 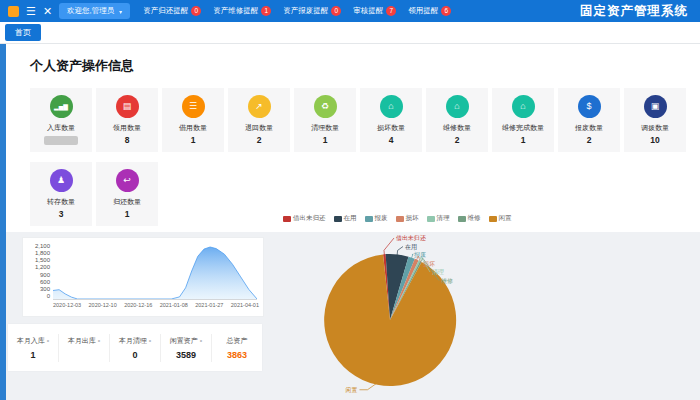 What do you see at coordinates (368, 11) in the screenshot?
I see `nav-notification-label: 审核提醒` at bounding box center [368, 11].